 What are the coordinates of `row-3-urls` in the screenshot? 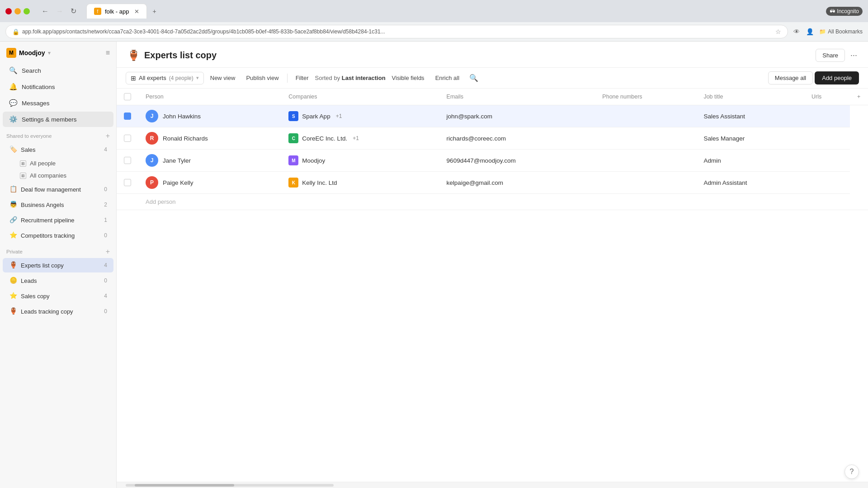 It's located at (827, 161).